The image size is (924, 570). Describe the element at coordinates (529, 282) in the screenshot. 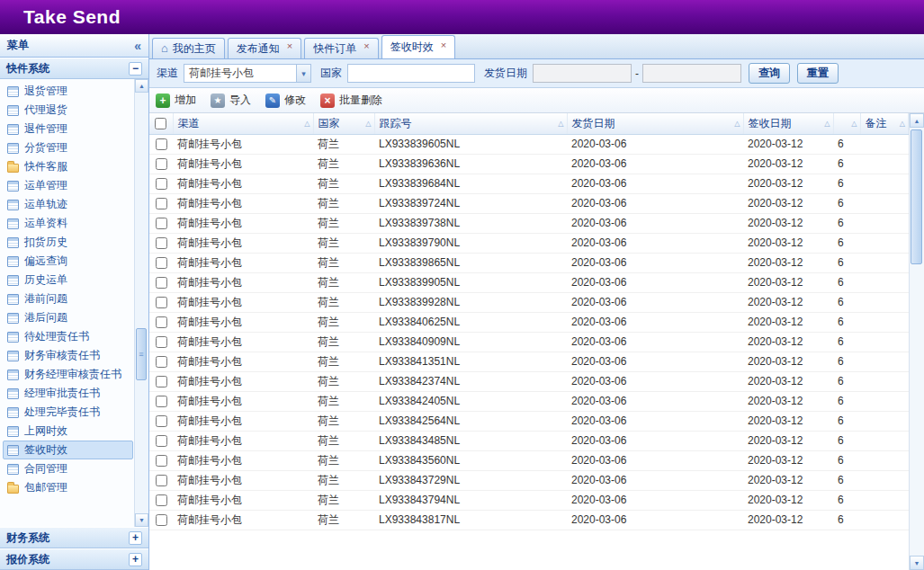

I see `table-row: 荷邮挂号小包荷兰LX933839905NL2020-03-062020-03-1…` at that location.